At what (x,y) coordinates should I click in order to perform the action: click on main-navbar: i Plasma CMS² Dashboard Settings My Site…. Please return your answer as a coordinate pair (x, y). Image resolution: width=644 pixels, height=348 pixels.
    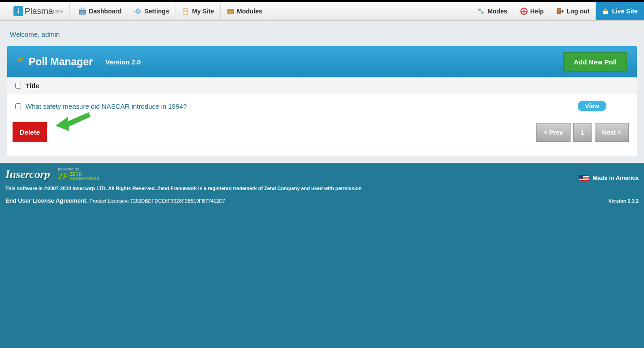
    Looking at the image, I should click on (322, 11).